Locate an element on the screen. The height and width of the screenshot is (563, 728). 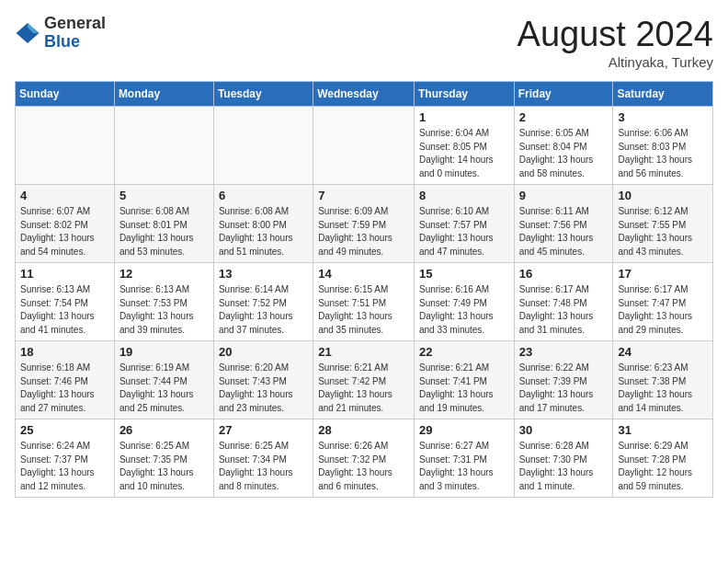
calendar-week-row: 11Sunrise: 6:13 AM Sunset: 7:54 PM Dayli… is located at coordinates (364, 302).